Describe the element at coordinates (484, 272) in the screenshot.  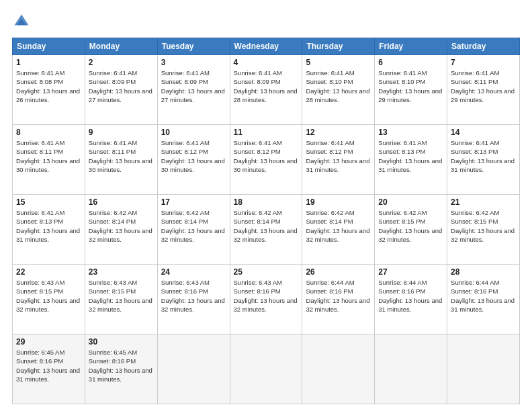
I see `day-number: 28` at that location.